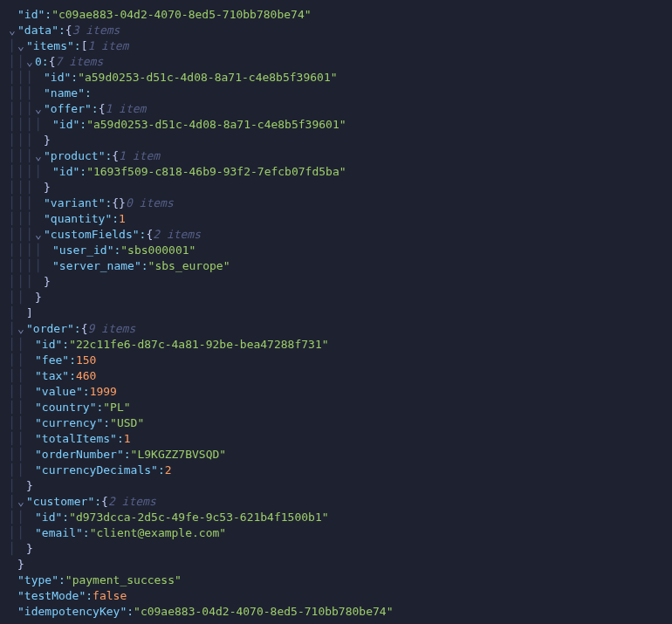 This screenshot has width=672, height=624. I want to click on brace-close-customFields: │││}, so click(336, 282).